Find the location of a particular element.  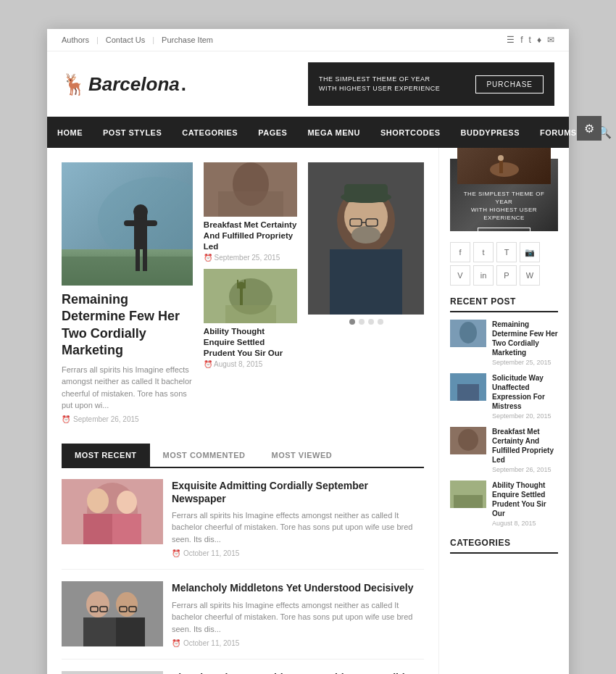

social-twitter: t is located at coordinates (483, 252).